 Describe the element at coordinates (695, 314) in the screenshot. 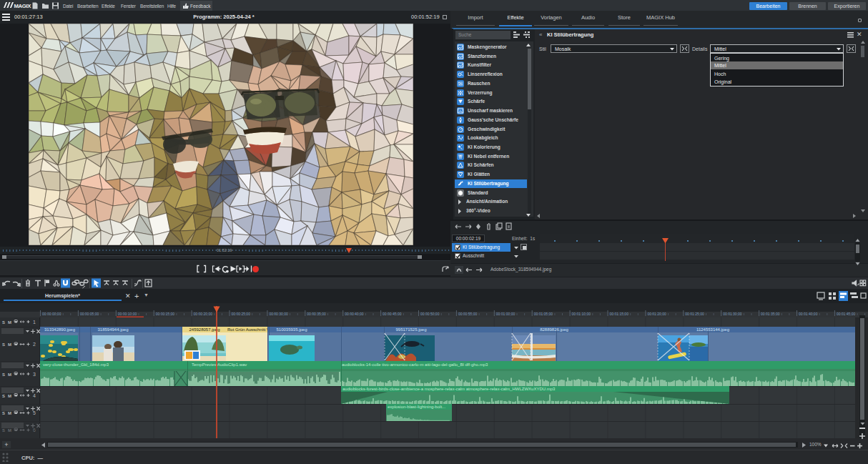

I see `svg-text: 00:01:25;00` at that location.